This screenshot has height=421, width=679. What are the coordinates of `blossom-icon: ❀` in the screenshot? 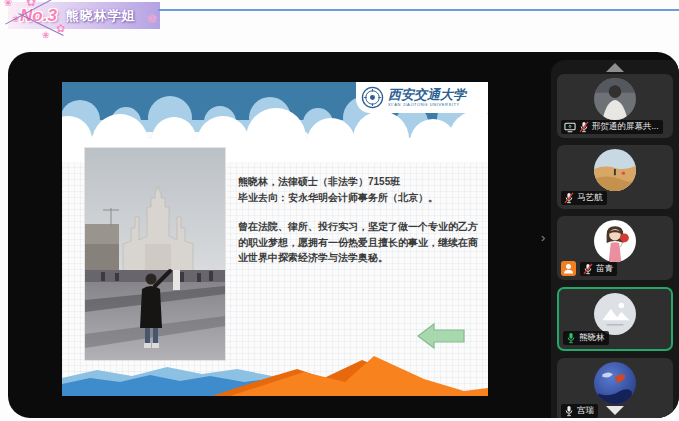 It's located at (46, 35).